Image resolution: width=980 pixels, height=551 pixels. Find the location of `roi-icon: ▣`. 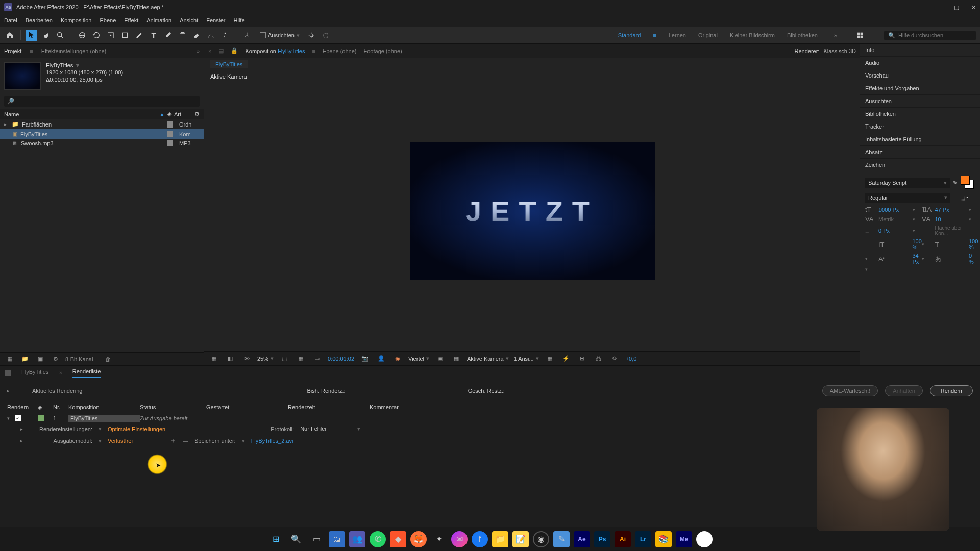

roi-icon: ▣ is located at coordinates (440, 359).